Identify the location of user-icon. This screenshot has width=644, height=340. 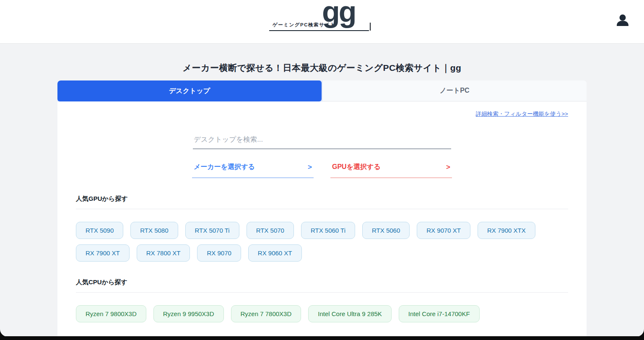
(623, 27).